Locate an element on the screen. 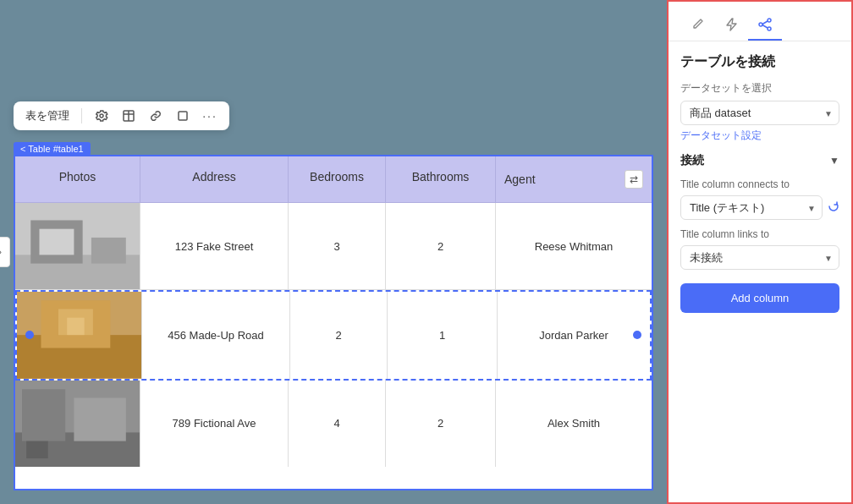 The image size is (853, 504). title-links-select: 未接続 is located at coordinates (760, 257).